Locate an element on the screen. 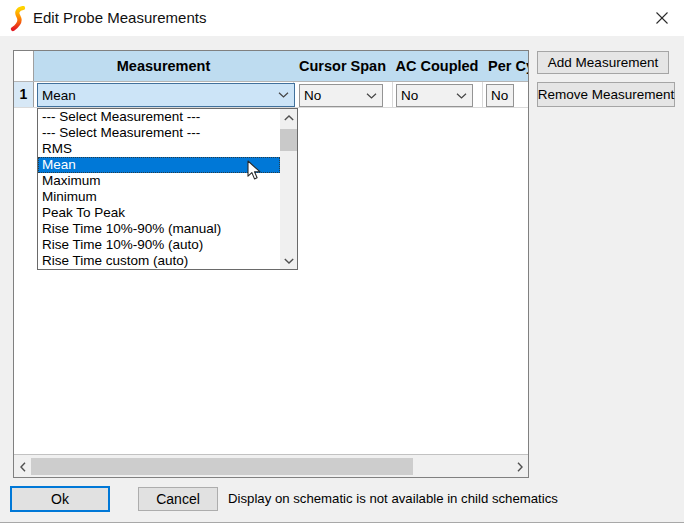 The height and width of the screenshot is (523, 684). scroll-up-button is located at coordinates (288, 118).